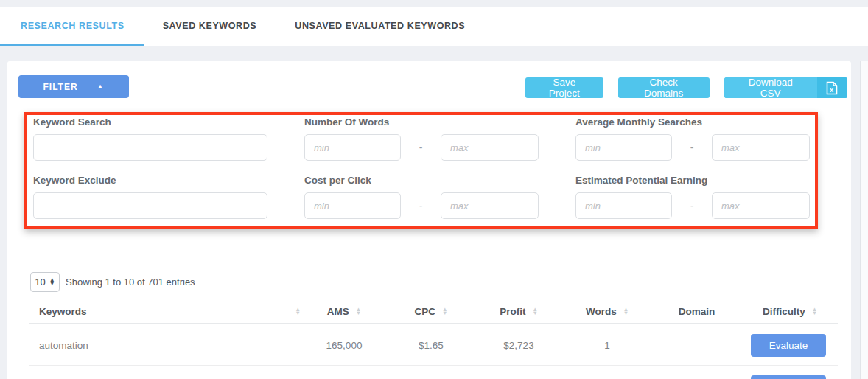 The height and width of the screenshot is (379, 868). I want to click on number-of-words-min-input, so click(352, 147).